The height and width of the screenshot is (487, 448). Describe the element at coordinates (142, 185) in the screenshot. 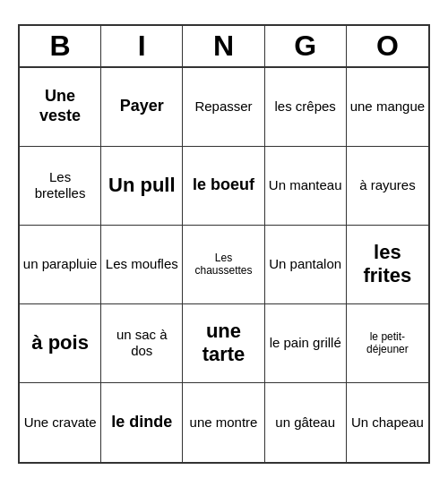

I see `cell-text: Un pull` at that location.